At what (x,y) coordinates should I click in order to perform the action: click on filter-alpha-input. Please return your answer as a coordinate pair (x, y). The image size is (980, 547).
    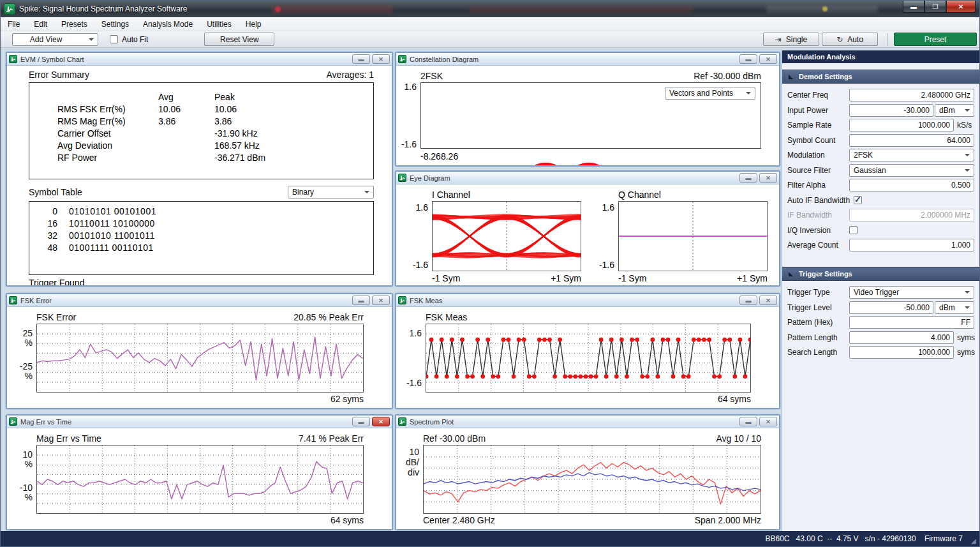
    Looking at the image, I should click on (912, 185).